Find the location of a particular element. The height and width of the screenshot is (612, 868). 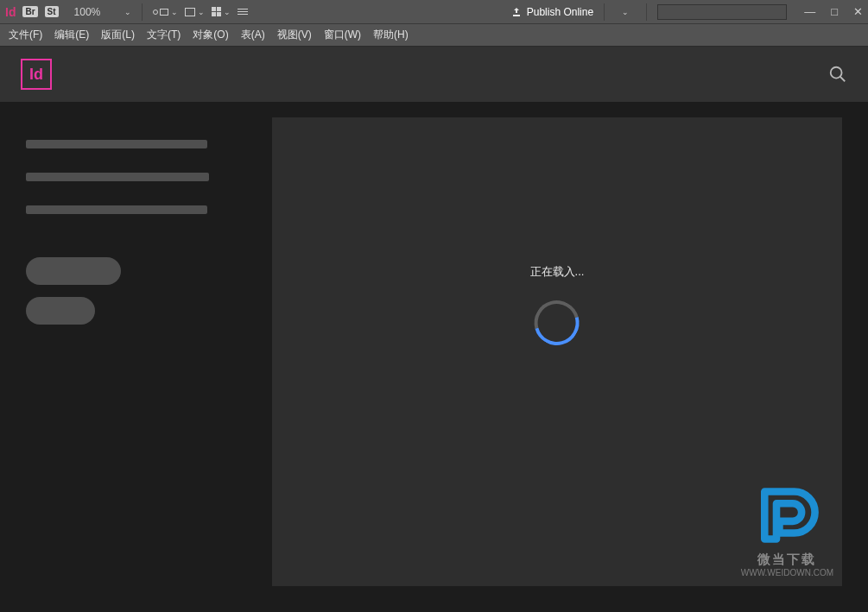

publish-online-button: Publish Online is located at coordinates (553, 12).